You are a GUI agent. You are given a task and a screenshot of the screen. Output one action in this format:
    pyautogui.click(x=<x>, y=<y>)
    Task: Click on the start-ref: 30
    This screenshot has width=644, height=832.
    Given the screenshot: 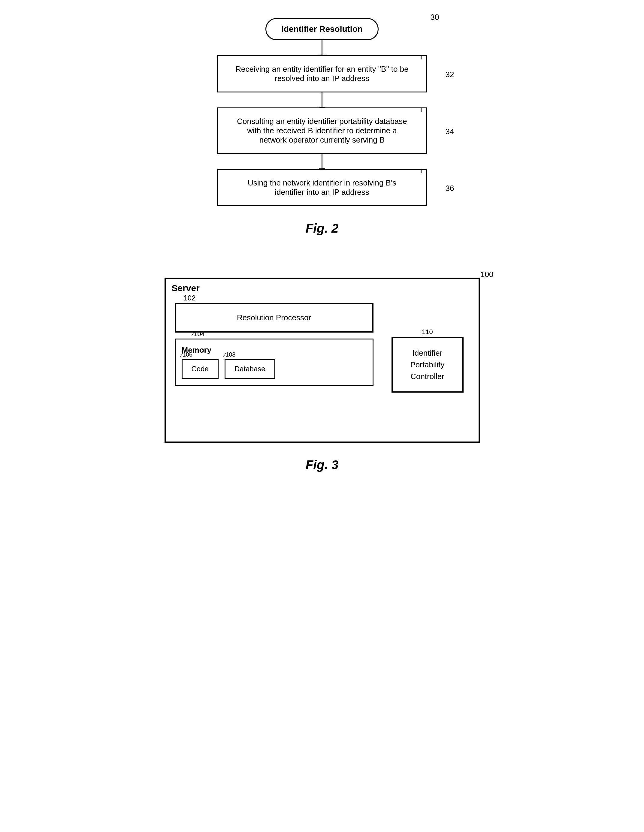 What is the action you would take?
    pyautogui.click(x=435, y=18)
    